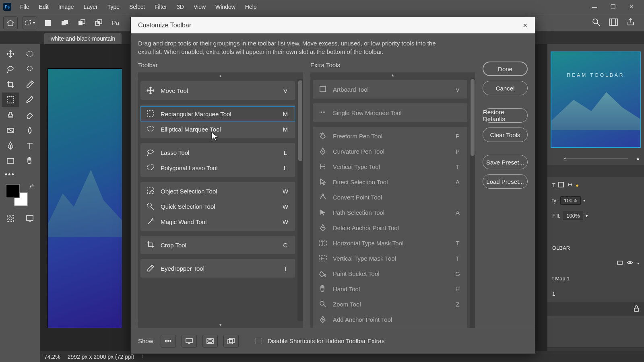  Describe the element at coordinates (390, 197) in the screenshot. I see `tool-row: Convert Point Tool` at that location.